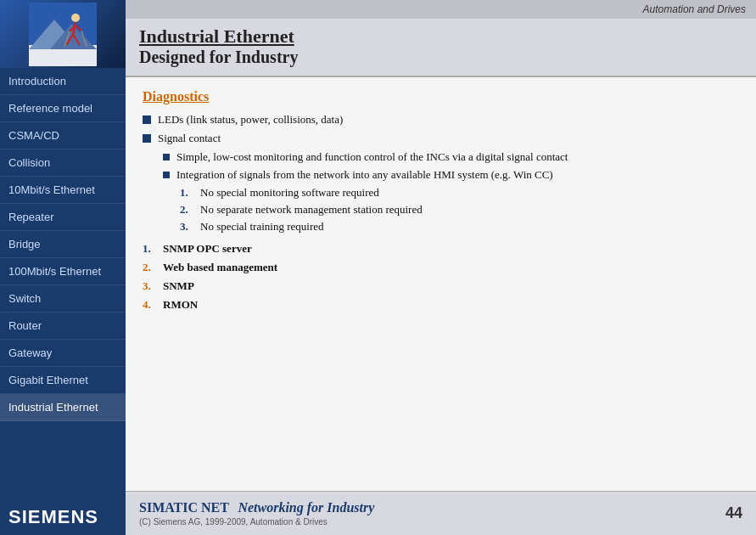  What do you see at coordinates (151, 305) in the screenshot?
I see `main-num-4: 4.` at bounding box center [151, 305].